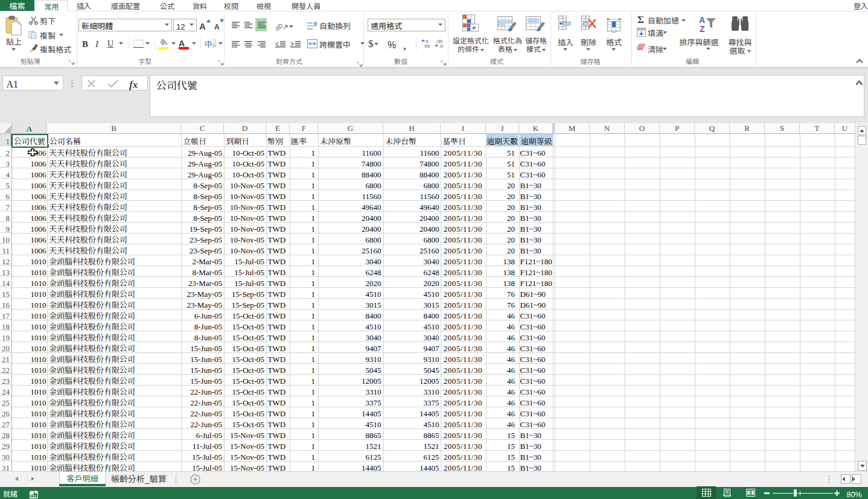  I want to click on svg-text: A, so click(702, 20).